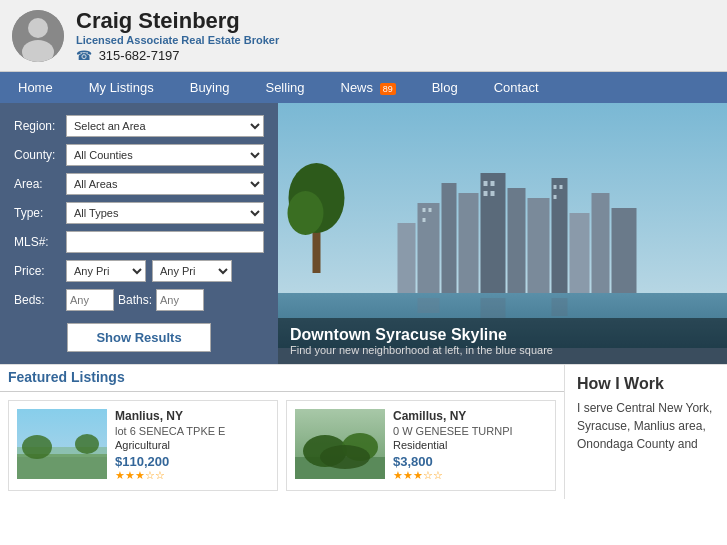  Describe the element at coordinates (502, 335) in the screenshot. I see `hero-title: Downtown Syracuse Skyline` at that location.